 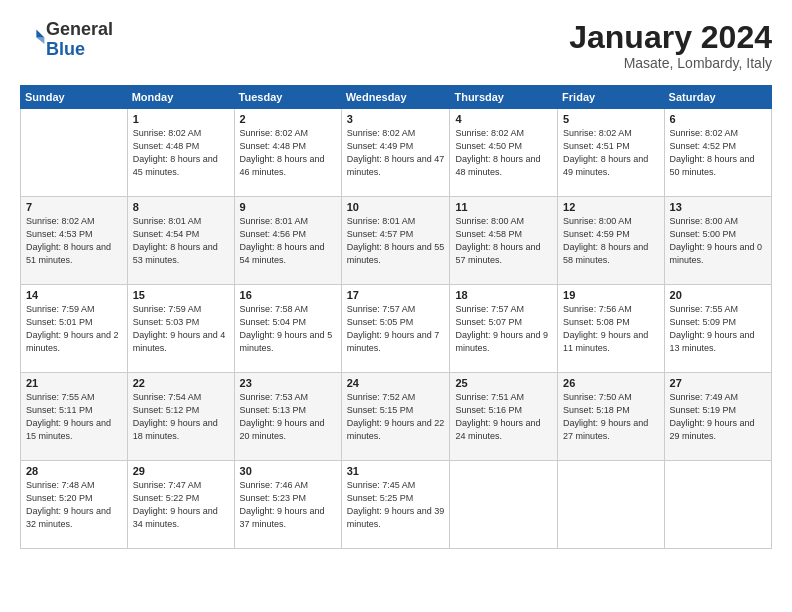 What do you see at coordinates (718, 383) in the screenshot?
I see `day-number: 27` at bounding box center [718, 383].